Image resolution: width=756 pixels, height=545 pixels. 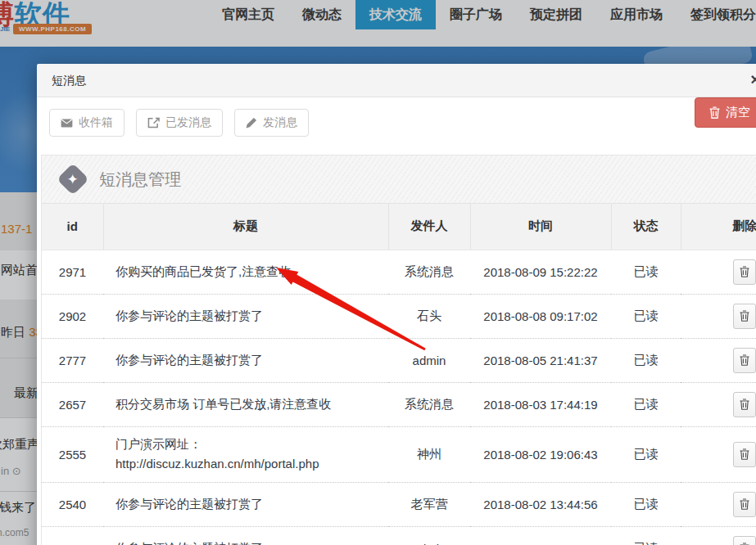 I want to click on message-time: 2018-08-02 19:06:43, so click(x=541, y=454).